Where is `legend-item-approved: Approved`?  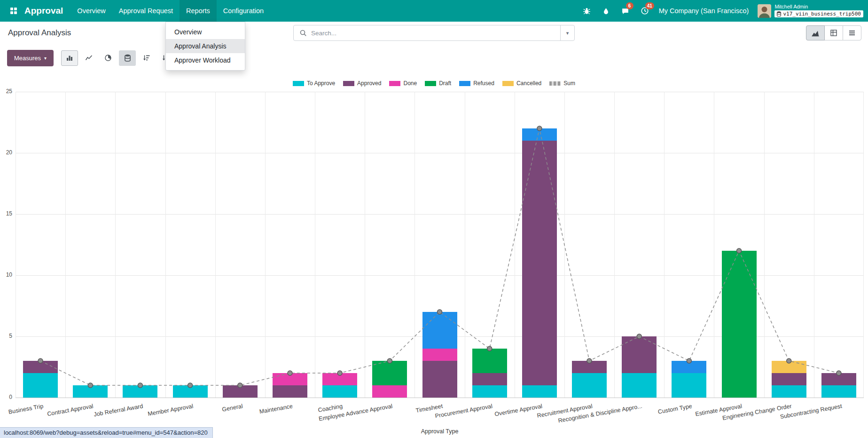 legend-item-approved: Approved is located at coordinates (362, 83).